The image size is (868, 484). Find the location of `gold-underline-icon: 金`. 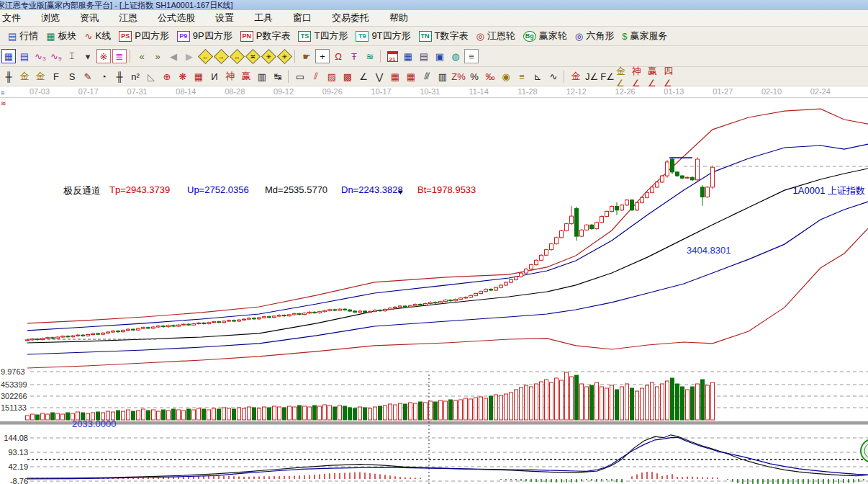

gold-underline-icon: 金 is located at coordinates (576, 76).